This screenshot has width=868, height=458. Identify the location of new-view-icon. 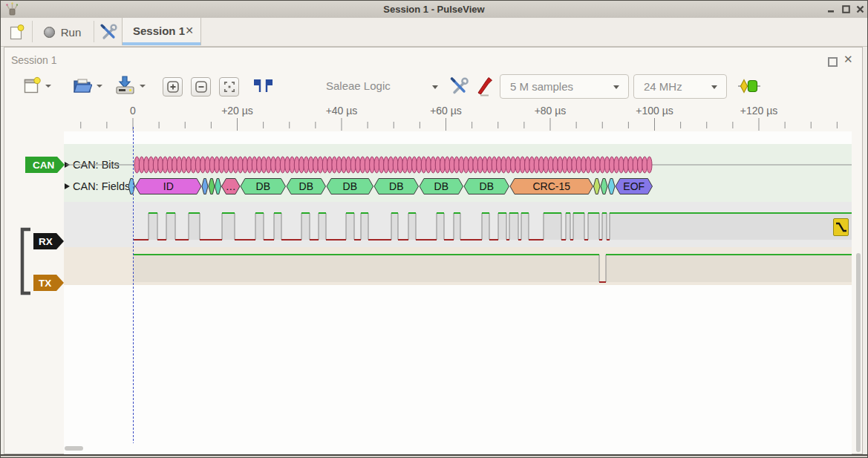
(32, 86).